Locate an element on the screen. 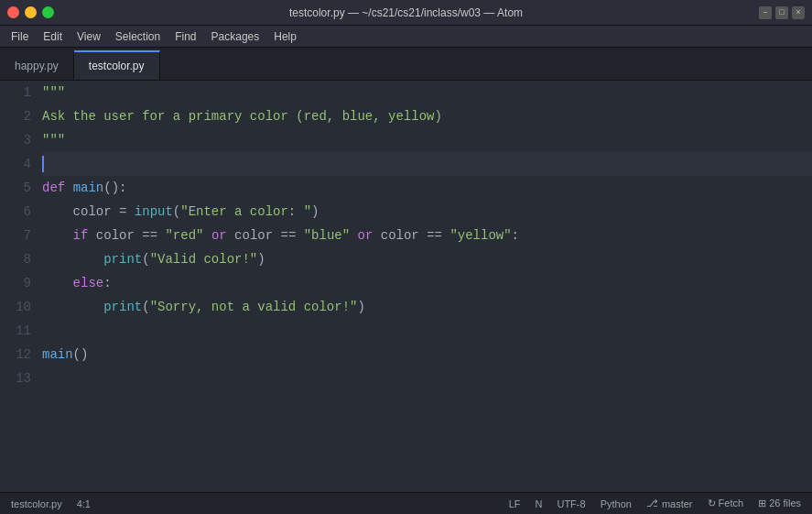 The image size is (812, 514). line-num-2: 2 is located at coordinates (21, 116).